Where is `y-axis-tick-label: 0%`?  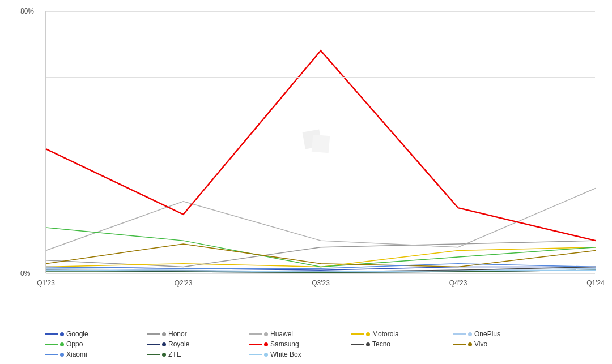
y-axis-tick-label: 0% is located at coordinates (25, 273).